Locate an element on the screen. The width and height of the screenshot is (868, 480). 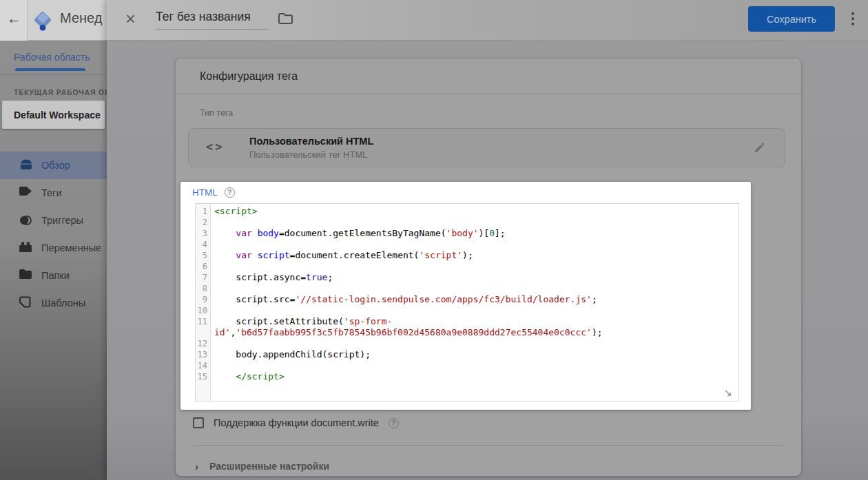
save-button: Сохранить is located at coordinates (792, 19).